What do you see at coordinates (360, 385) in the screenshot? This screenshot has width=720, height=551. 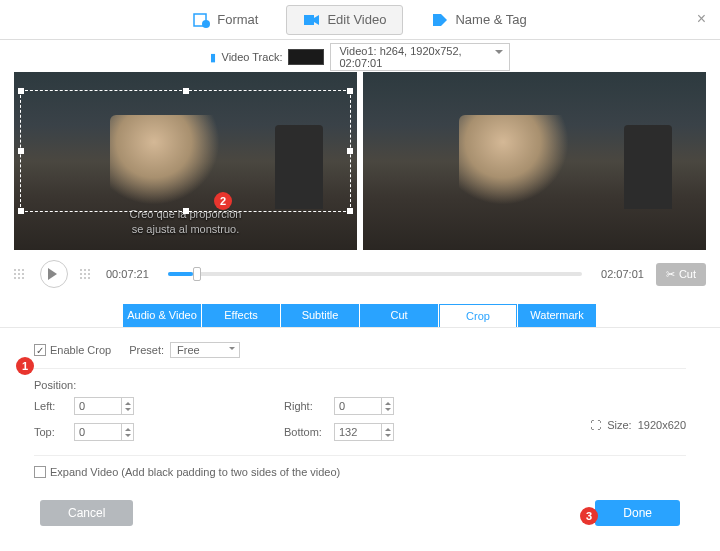 I see `position-label: Position:` at bounding box center [360, 385].